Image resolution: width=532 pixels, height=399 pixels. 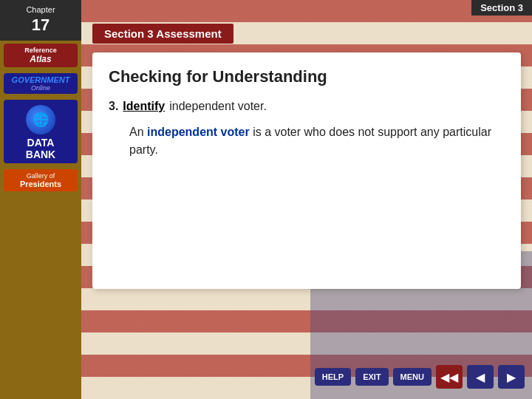 What do you see at coordinates (41, 154) in the screenshot?
I see `bank-label: BANK` at bounding box center [41, 154].